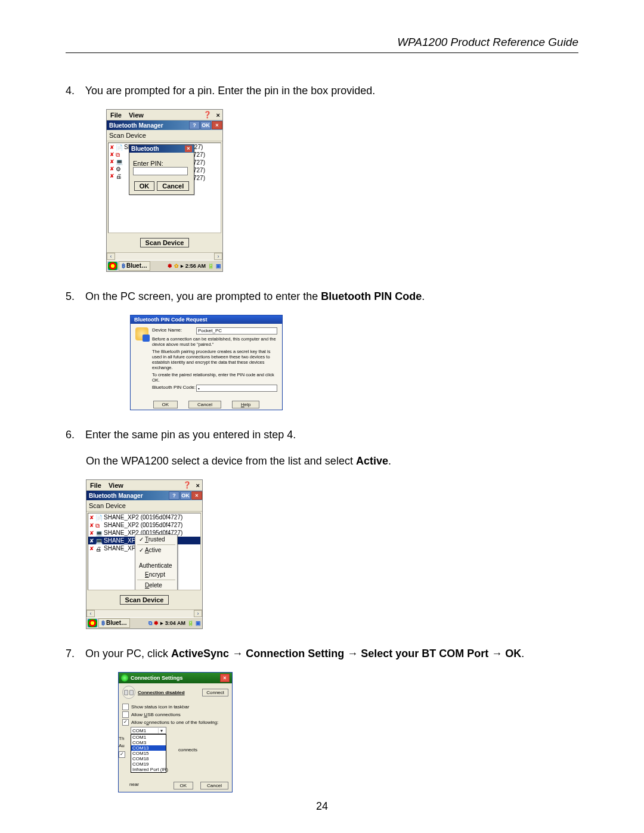  What do you see at coordinates (74, 435) in the screenshot?
I see `step-6-num: 6.` at bounding box center [74, 435].